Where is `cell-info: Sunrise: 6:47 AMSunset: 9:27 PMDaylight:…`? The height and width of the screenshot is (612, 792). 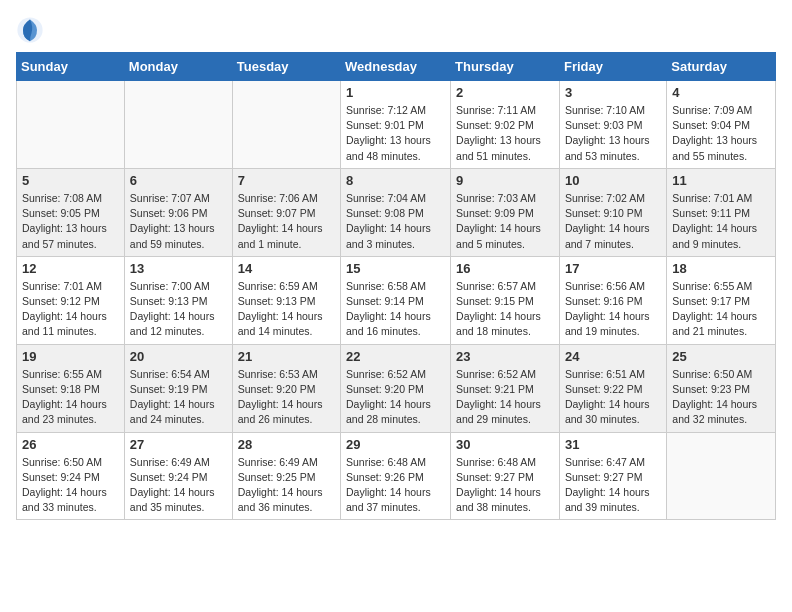
cell-info: Sunrise: 6:47 AMSunset: 9:27 PMDaylight:… is located at coordinates (613, 486).